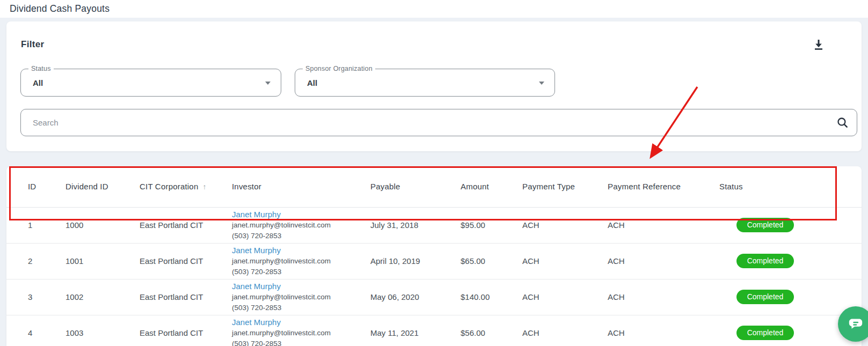 The height and width of the screenshot is (346, 868). What do you see at coordinates (790, 187) in the screenshot?
I see `column-header-status: Status` at bounding box center [790, 187].